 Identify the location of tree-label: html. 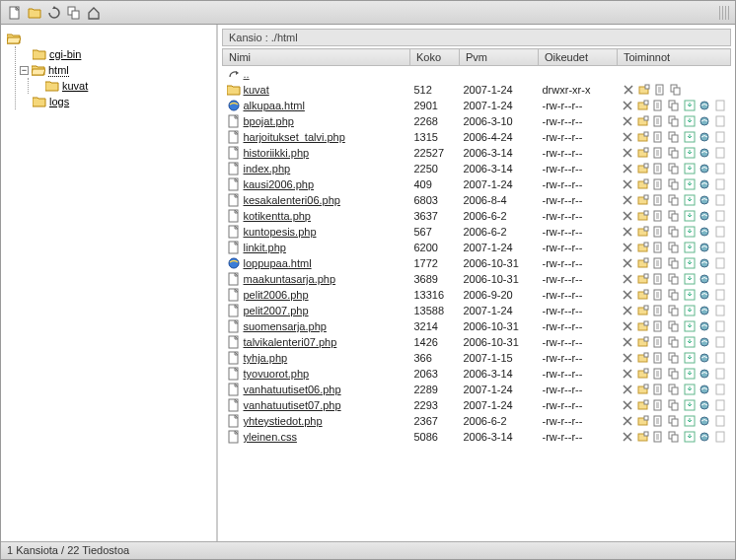
(59, 71).